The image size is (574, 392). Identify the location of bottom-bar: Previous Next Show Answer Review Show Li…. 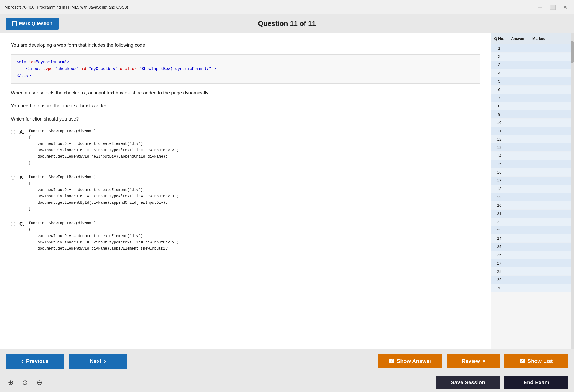
(287, 370).